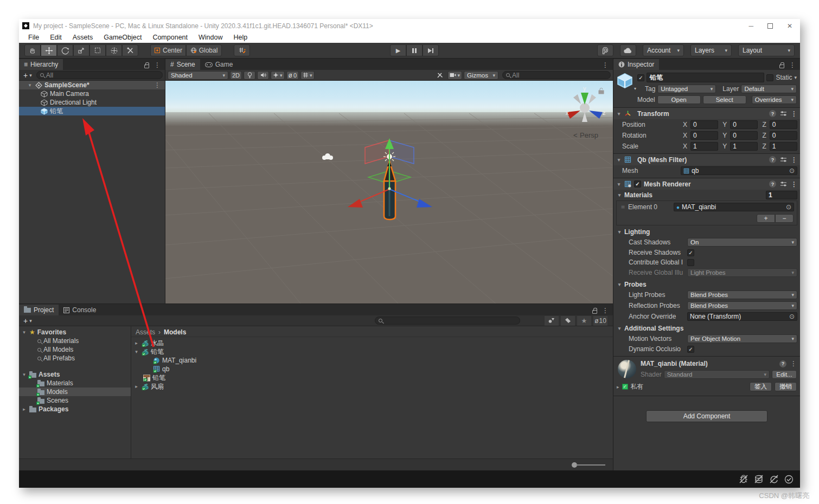 Image resolution: width=819 pixels, height=504 pixels. Describe the element at coordinates (744, 135) in the screenshot. I see `rotation-y-field: 0` at that location.